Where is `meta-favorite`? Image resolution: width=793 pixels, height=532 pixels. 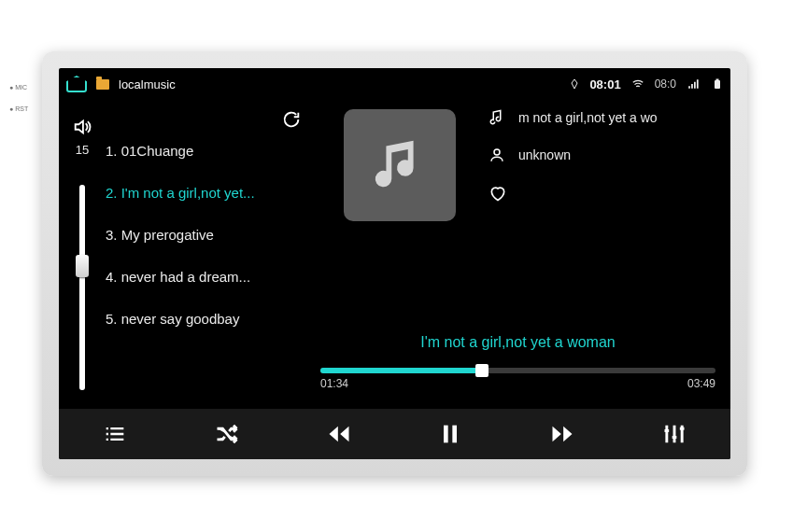 meta-favorite is located at coordinates (603, 193).